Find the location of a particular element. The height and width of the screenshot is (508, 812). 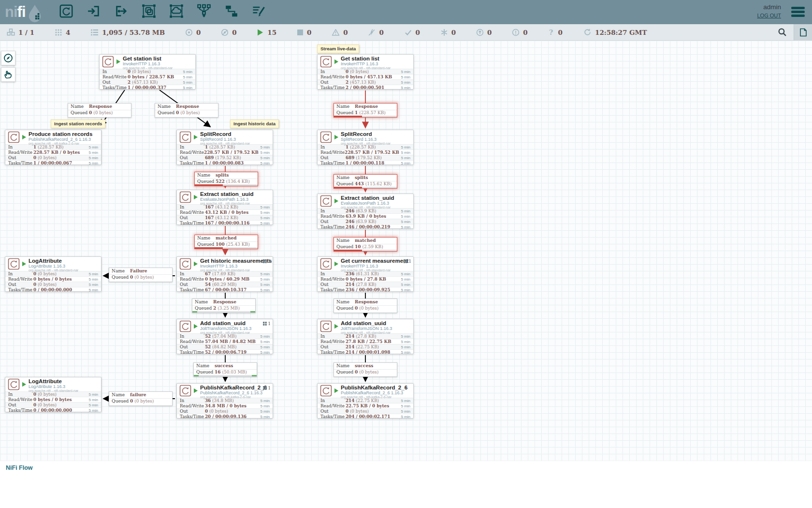

processor: Get current measurement InvokeHTTP 1.16.… is located at coordinates (365, 274).